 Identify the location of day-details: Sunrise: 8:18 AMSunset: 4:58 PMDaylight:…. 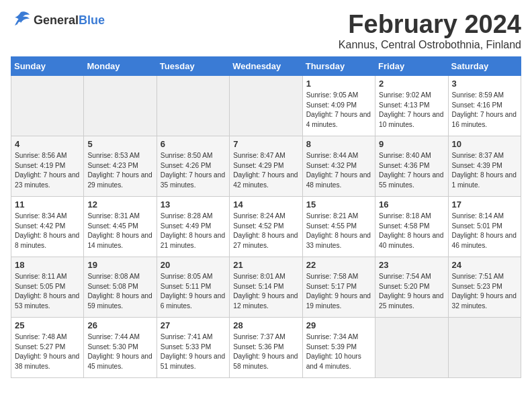
(411, 231).